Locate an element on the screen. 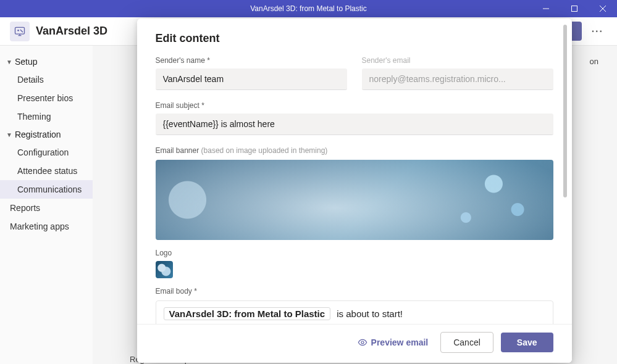 The image size is (617, 364). window-title: VanArsdel 3D: from Metal to Plastic is located at coordinates (309, 9).